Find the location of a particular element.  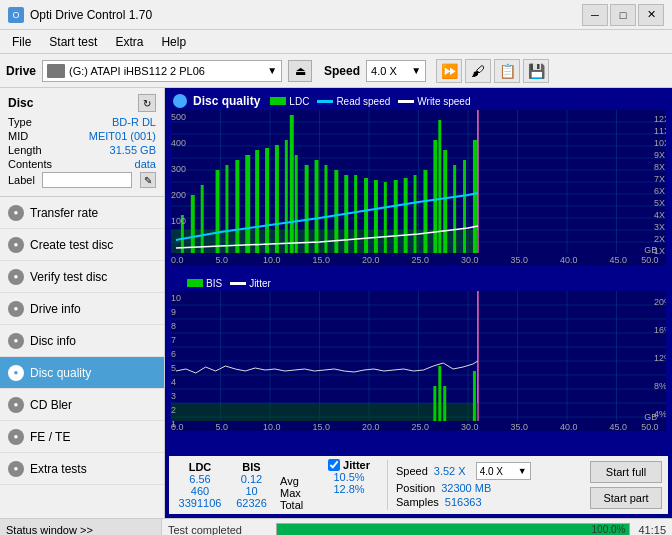

jitter-checkbox is located at coordinates (334, 465).